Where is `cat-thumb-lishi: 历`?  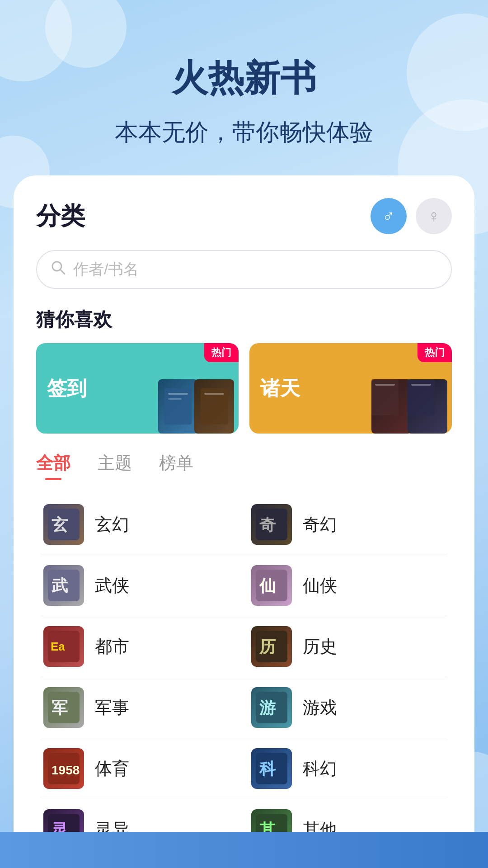
cat-thumb-lishi: 历 is located at coordinates (272, 646).